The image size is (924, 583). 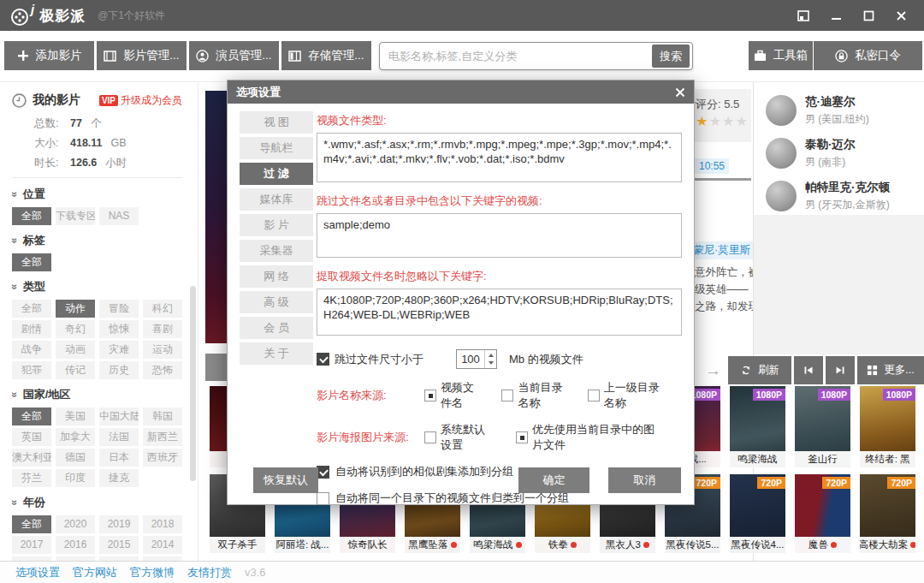 What do you see at coordinates (75, 370) in the screenshot?
I see `filter-chip: 传记` at bounding box center [75, 370].